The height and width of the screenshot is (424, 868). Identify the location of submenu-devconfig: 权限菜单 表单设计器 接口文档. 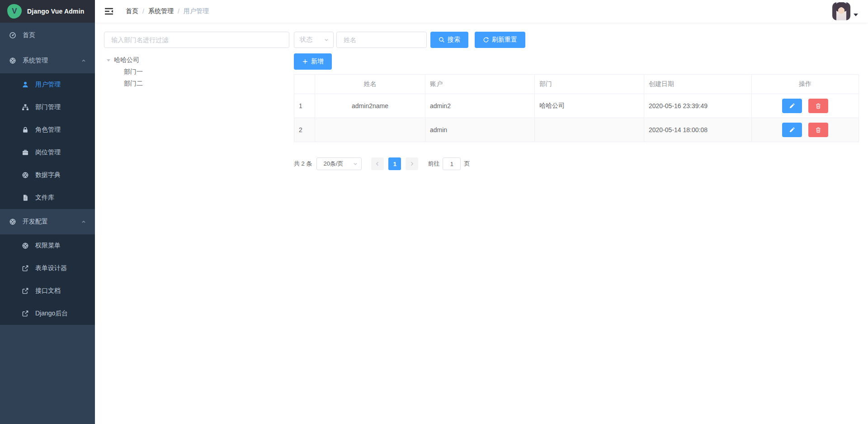
(47, 280).